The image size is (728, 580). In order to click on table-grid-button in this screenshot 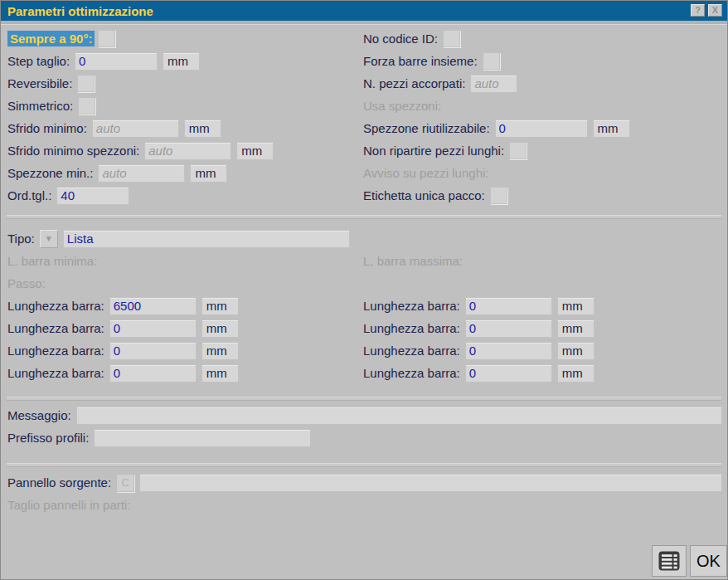, I will do `click(669, 561)`.